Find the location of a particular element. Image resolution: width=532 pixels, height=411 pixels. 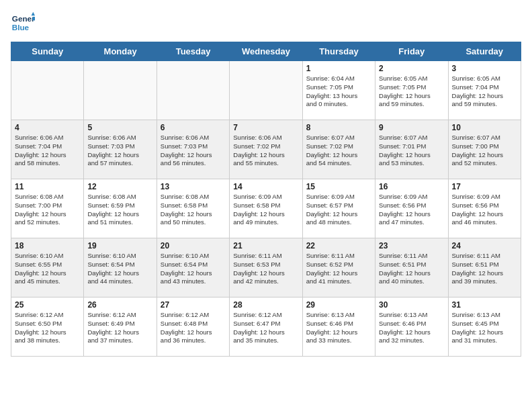

day-info: Sunrise: 6:10 AM Sunset: 6:55 PM Dayligh… is located at coordinates (47, 269).